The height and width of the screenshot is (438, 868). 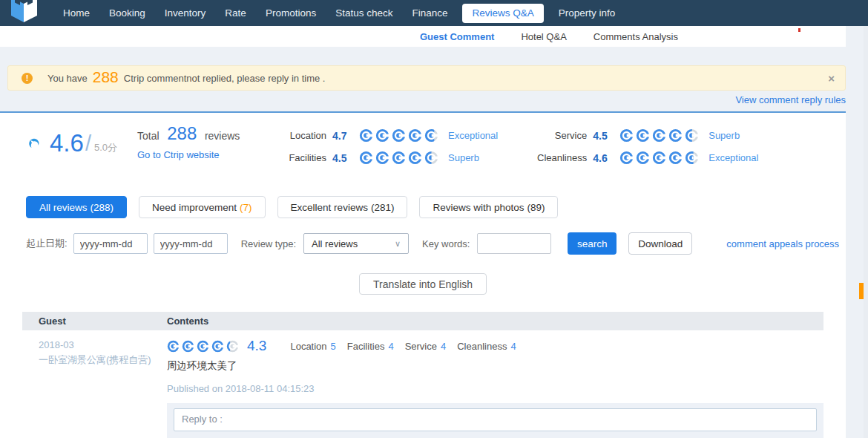 I want to click on rating-location: Location 4.7 Exceptional, so click(x=386, y=135).